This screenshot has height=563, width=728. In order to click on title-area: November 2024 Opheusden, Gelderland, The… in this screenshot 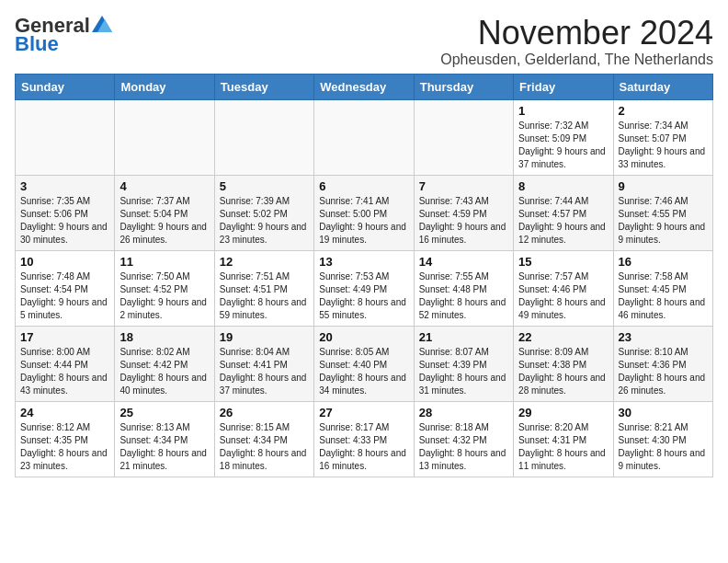, I will do `click(577, 41)`.